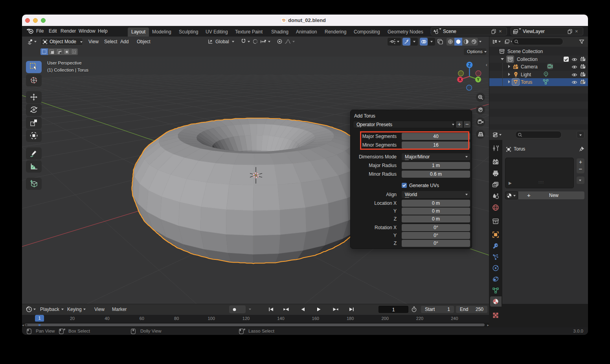  I want to click on svg-text: Z, so click(469, 65).